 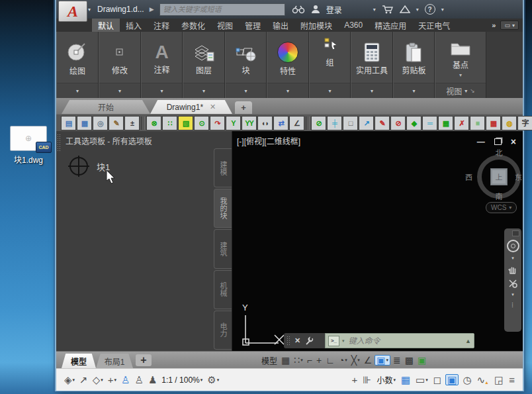 I want to click on ribbon-panel-properties: 特性 ▾, so click(x=288, y=65).